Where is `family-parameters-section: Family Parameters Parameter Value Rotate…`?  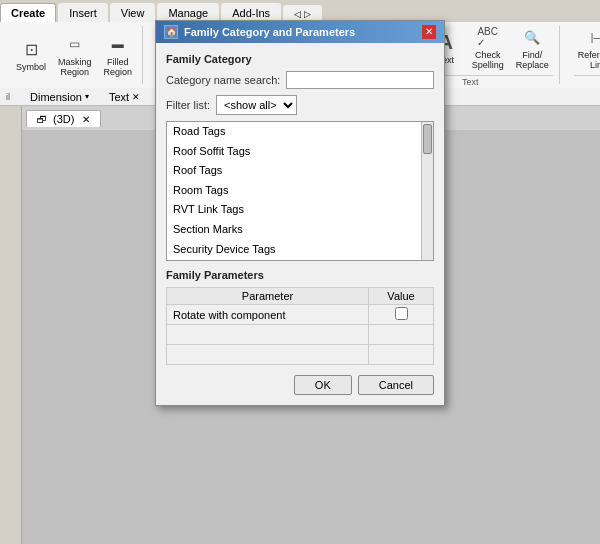 family-parameters-section: Family Parameters Parameter Value Rotate… is located at coordinates (300, 317).